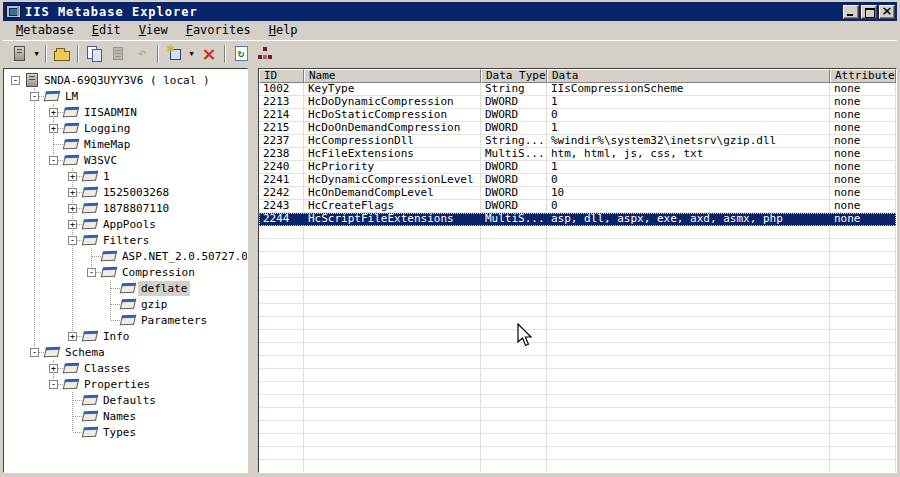  Describe the element at coordinates (126, 320) in the screenshot. I see `tree-item-parameters: Parameters` at that location.